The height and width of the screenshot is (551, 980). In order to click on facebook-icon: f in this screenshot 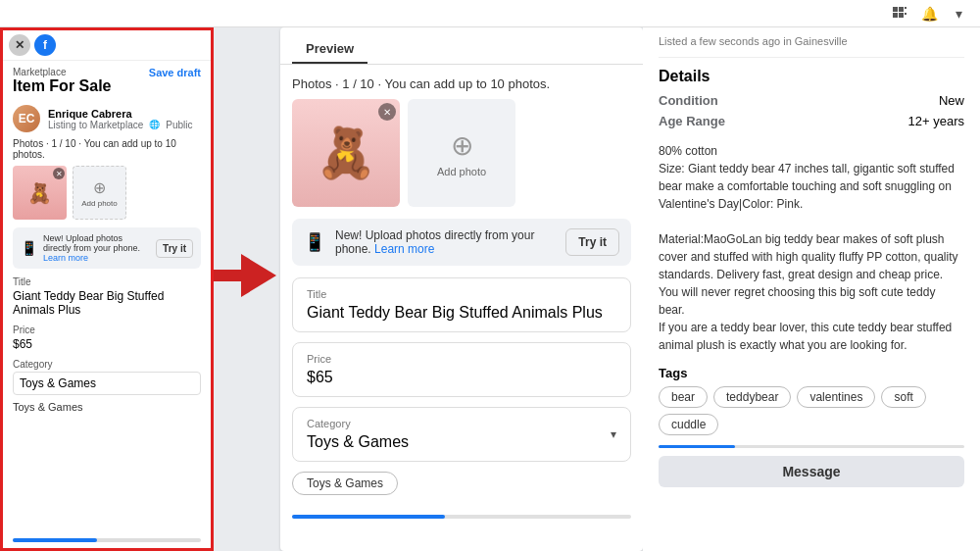, I will do `click(45, 45)`.